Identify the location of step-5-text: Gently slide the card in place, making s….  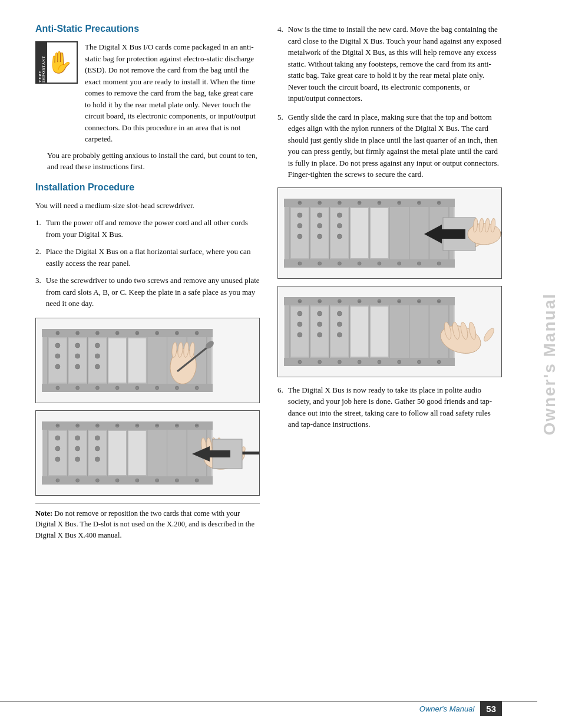
(395, 146).